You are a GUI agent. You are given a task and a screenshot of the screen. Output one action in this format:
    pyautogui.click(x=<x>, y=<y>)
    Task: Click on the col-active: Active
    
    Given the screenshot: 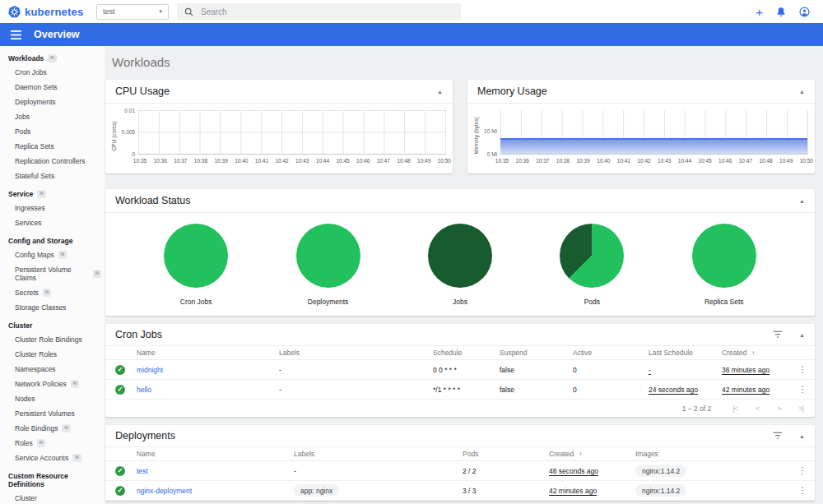 What is the action you would take?
    pyautogui.click(x=609, y=354)
    